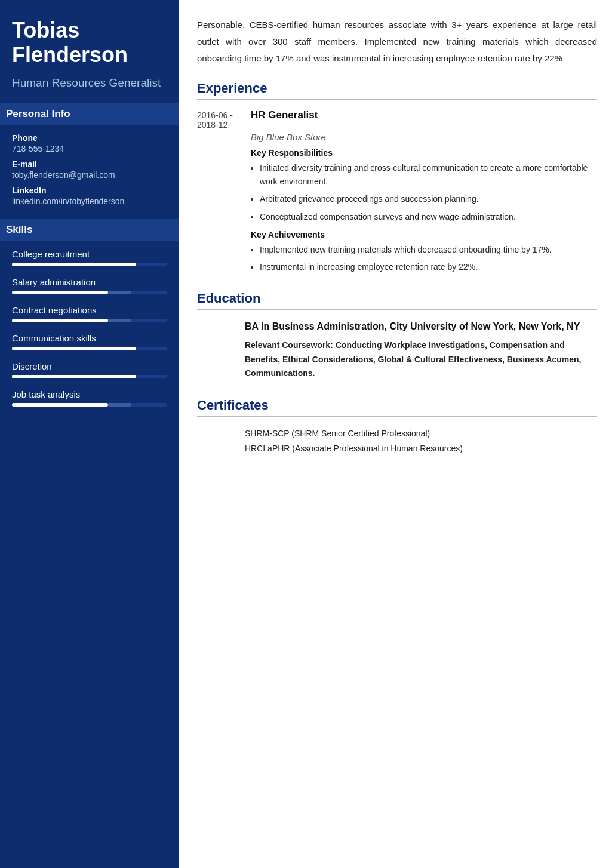  Describe the element at coordinates (429, 217) in the screenshot. I see `list-item: Conceptualized compensation surveys and …` at that location.